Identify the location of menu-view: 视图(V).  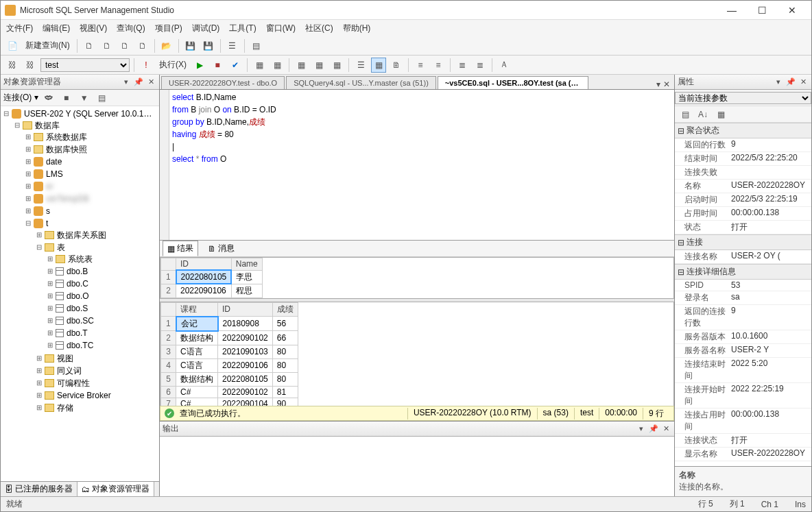
(93, 29).